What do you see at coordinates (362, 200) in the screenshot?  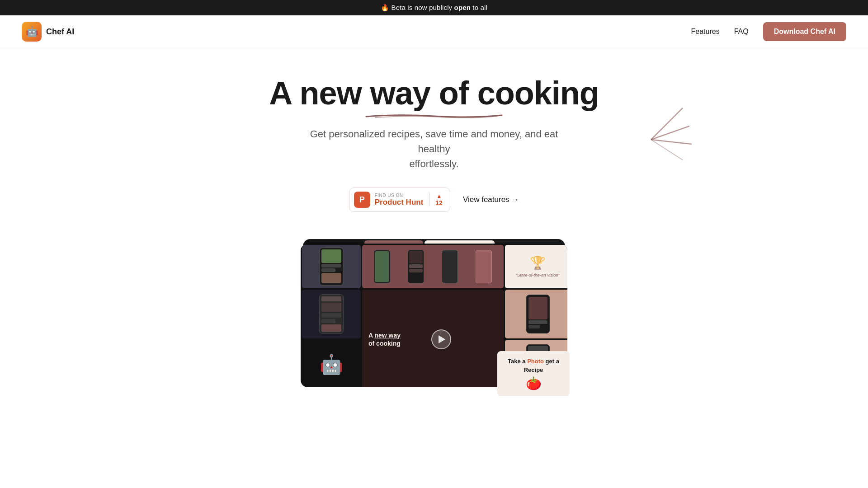 I see `product-hunt-icon: P` at bounding box center [362, 200].